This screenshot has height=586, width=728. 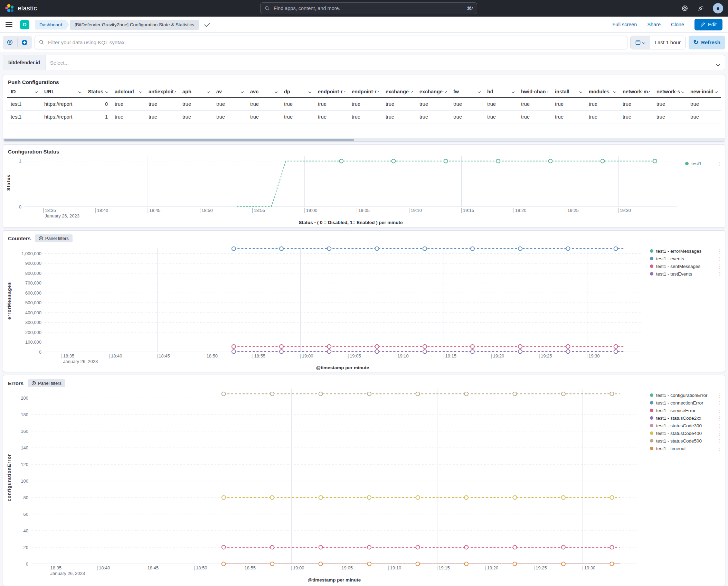 I want to click on legend-item: test1 - statusCode500⋮, so click(x=686, y=441).